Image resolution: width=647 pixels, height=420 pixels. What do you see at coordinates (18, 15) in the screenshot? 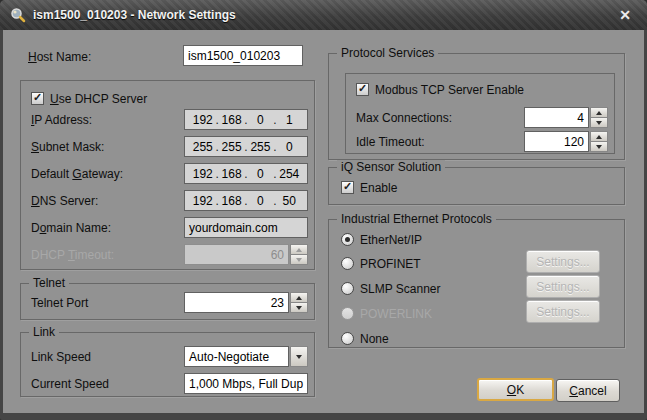
I see `app-magnifier-icon` at bounding box center [18, 15].